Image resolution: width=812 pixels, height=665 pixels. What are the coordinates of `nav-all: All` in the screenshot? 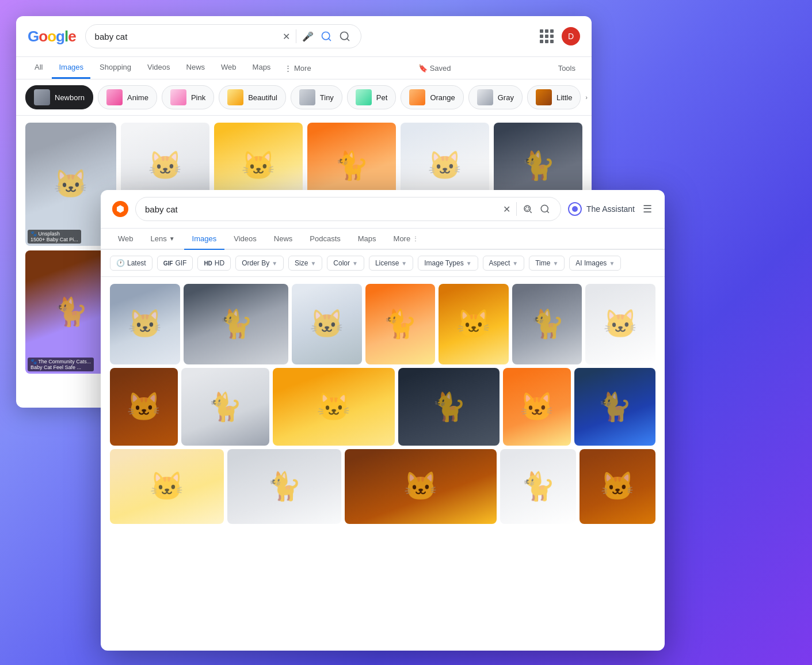 It's located at (39, 68).